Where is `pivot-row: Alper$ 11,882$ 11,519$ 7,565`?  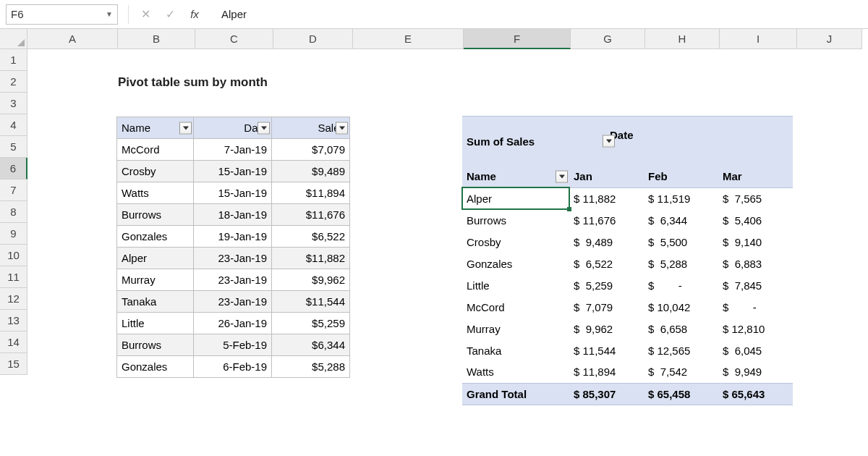 pivot-row: Alper$ 11,882$ 11,519$ 7,565 is located at coordinates (628, 198).